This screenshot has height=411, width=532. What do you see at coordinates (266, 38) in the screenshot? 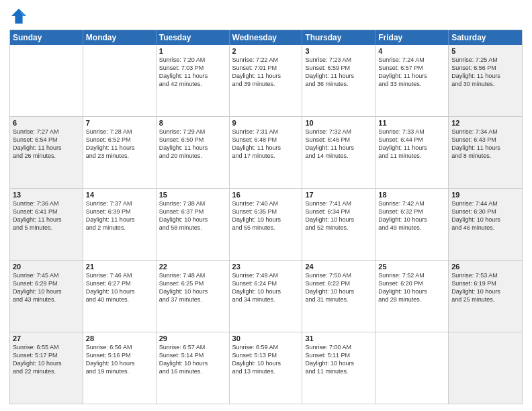
I see `header-cell-wednesday: Wednesday` at bounding box center [266, 38].